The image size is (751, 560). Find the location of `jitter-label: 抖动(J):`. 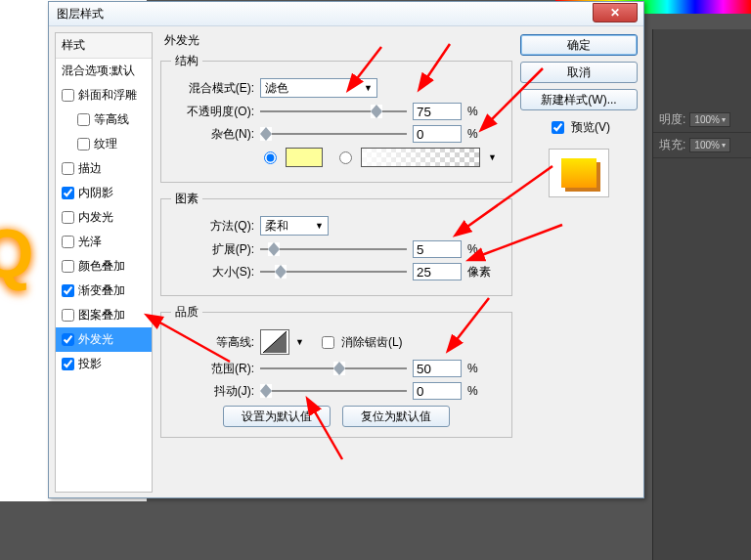

jitter-label: 抖动(J): is located at coordinates (213, 391).